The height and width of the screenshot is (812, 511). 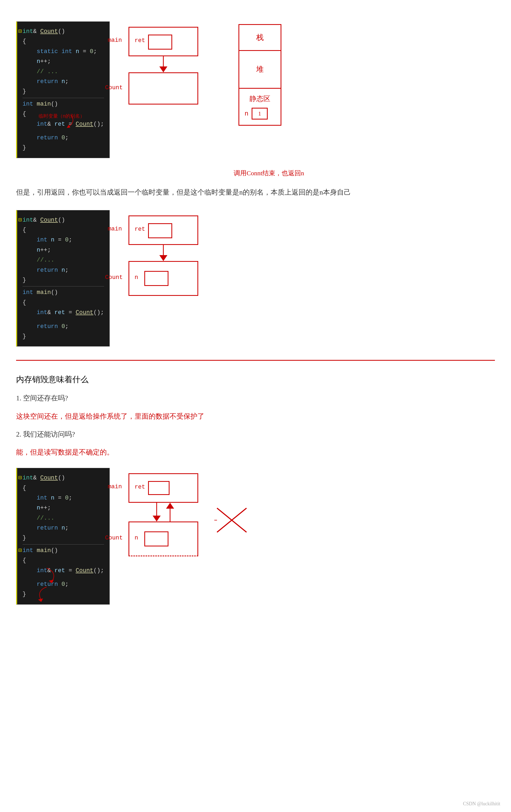 What do you see at coordinates (63, 528) in the screenshot?
I see `code3-line-6: return n;` at bounding box center [63, 528].